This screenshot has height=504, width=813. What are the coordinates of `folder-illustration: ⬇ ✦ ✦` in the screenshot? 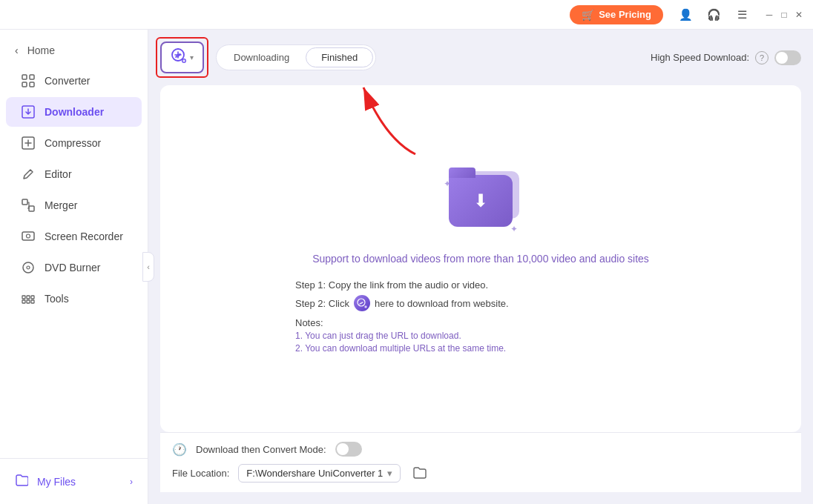 It's located at (481, 201).